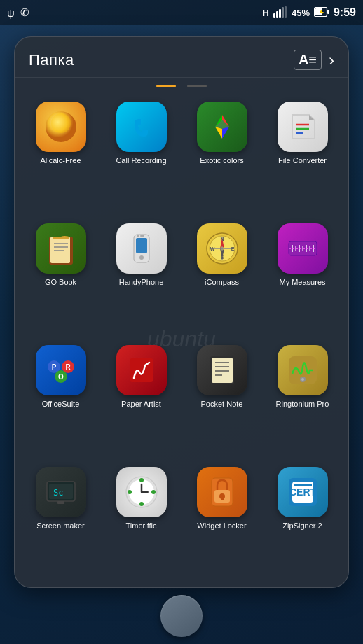  What do you see at coordinates (303, 521) in the screenshot?
I see `app-item-zipsigner: CERTZipSigner 2` at bounding box center [303, 521].